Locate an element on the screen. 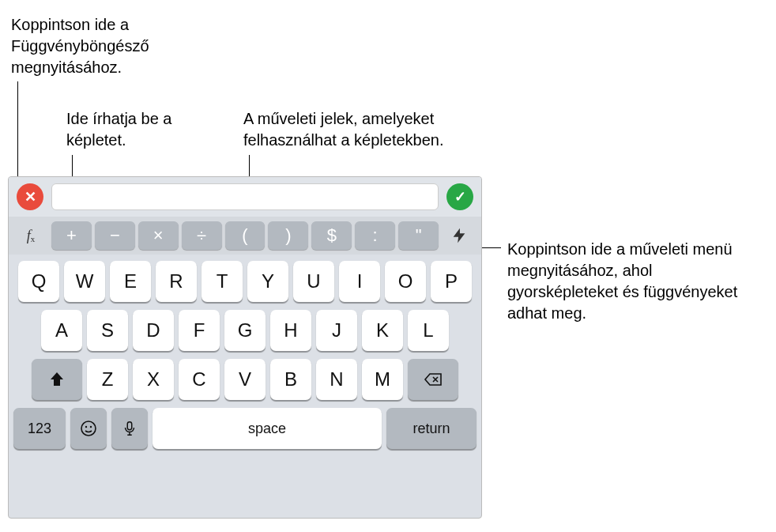 The width and height of the screenshot is (776, 532). shift-key is located at coordinates (57, 379).